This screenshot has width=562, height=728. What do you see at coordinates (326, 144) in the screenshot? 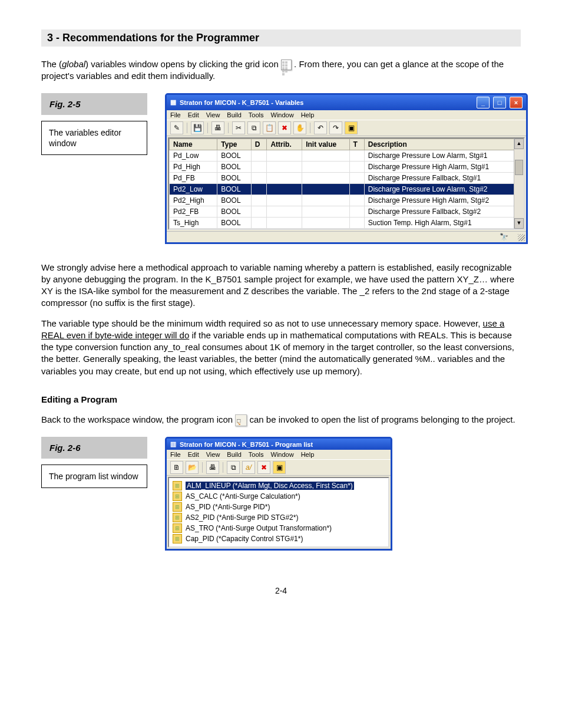
I see `col-init value: Init value` at bounding box center [326, 144].